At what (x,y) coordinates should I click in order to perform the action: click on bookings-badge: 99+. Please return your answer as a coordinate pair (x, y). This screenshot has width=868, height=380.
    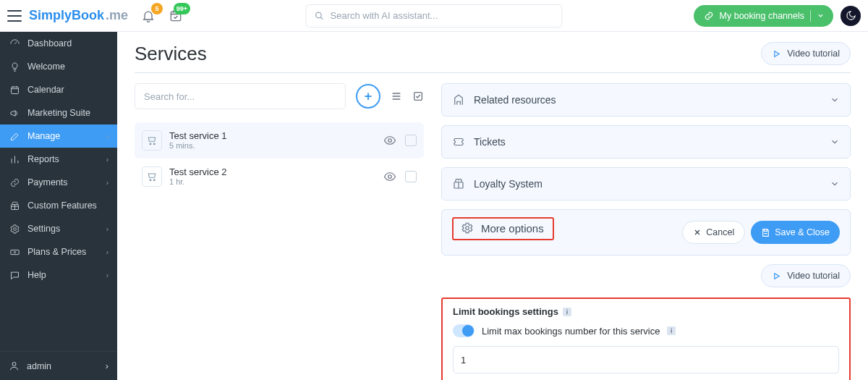
    Looking at the image, I should click on (182, 9).